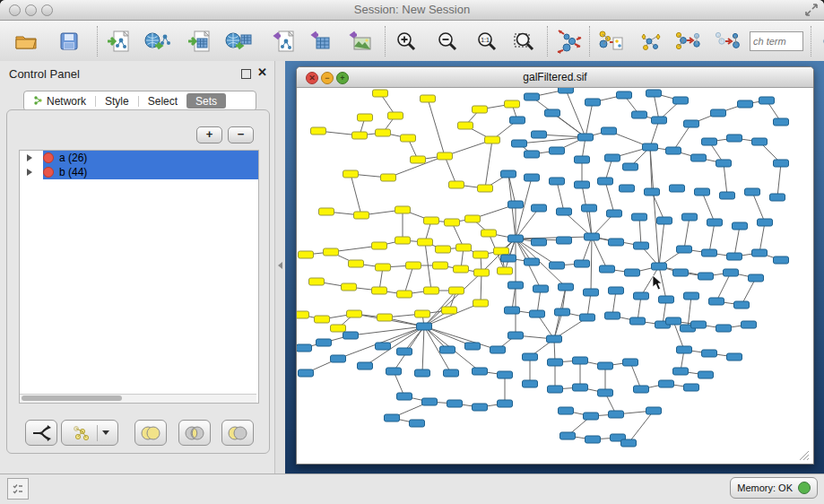  I want to click on difference-button, so click(238, 432).